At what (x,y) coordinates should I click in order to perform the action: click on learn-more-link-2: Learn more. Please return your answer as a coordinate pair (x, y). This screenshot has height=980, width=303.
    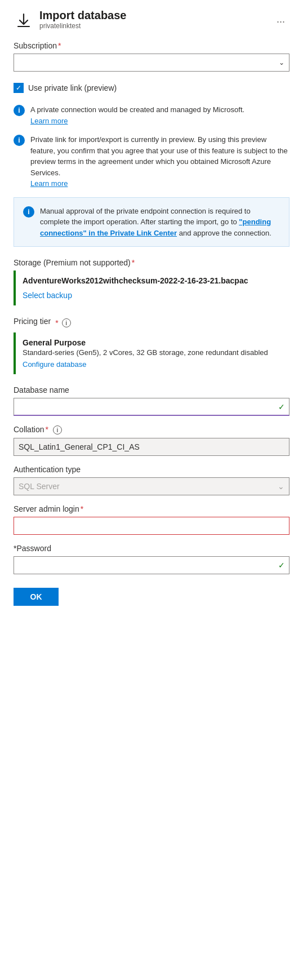
    Looking at the image, I should click on (49, 184).